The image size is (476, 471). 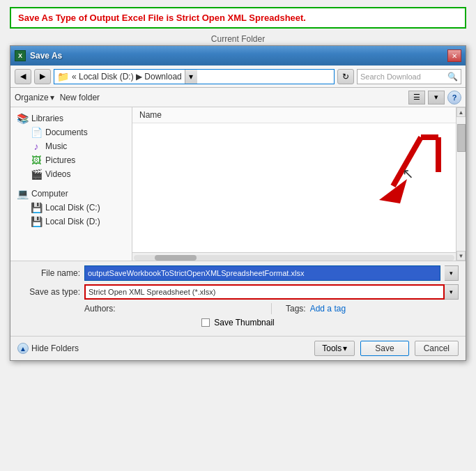 What do you see at coordinates (461, 184) in the screenshot?
I see `vertical-scrollbar: ▲ ▼` at bounding box center [461, 184].